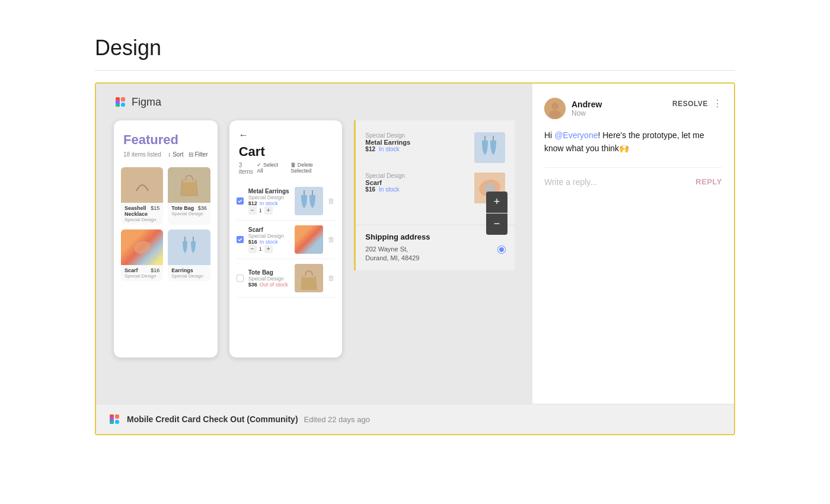 The width and height of the screenshot is (830, 504). What do you see at coordinates (142, 213) in the screenshot?
I see `product-info: Seashell Necklace $15 Special Design` at bounding box center [142, 213].